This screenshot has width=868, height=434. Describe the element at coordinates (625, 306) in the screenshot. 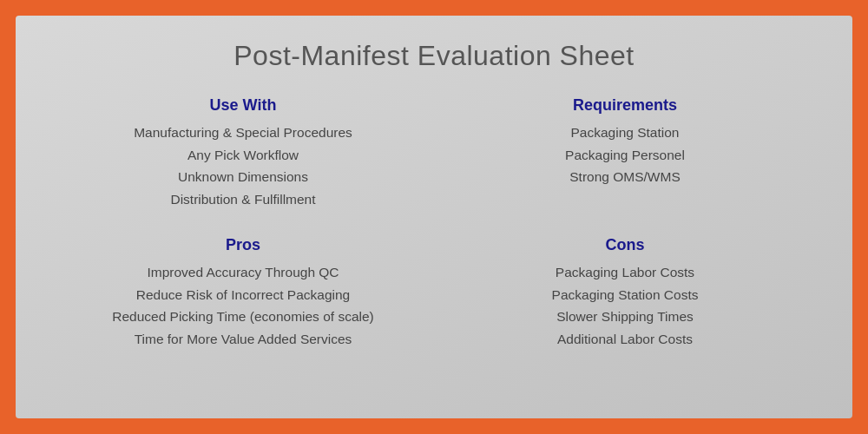

I see `cons-items: Packaging Labor Costs Packaging Station …` at that location.